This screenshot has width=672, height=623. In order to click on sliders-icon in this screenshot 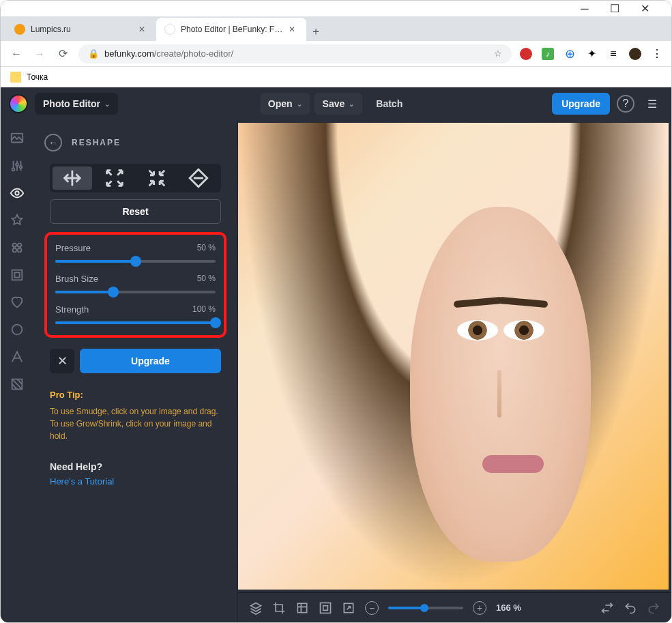, I will do `click(17, 166)`.